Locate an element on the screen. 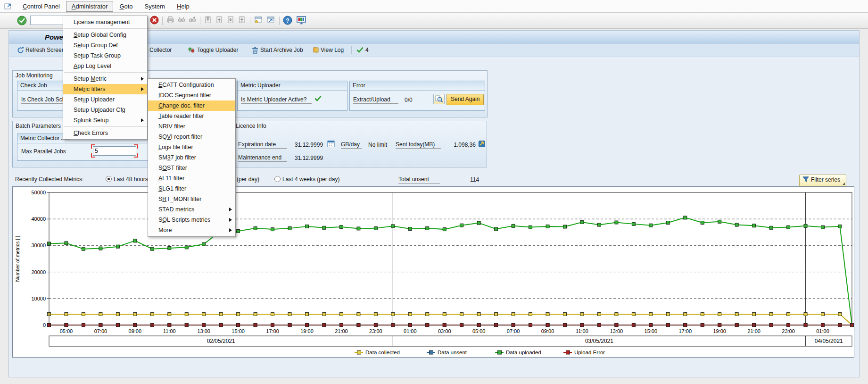  menu-item-setup-group-def: Setup Group Def is located at coordinates (105, 45).